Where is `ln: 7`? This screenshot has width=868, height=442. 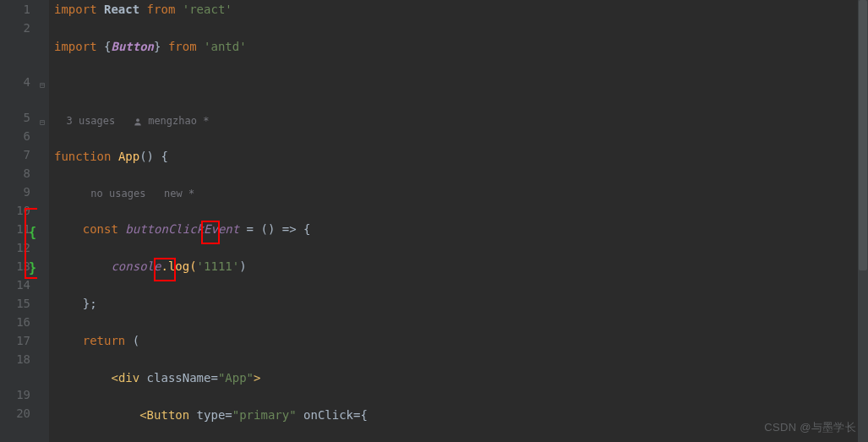 ln: 7 is located at coordinates (19, 155).